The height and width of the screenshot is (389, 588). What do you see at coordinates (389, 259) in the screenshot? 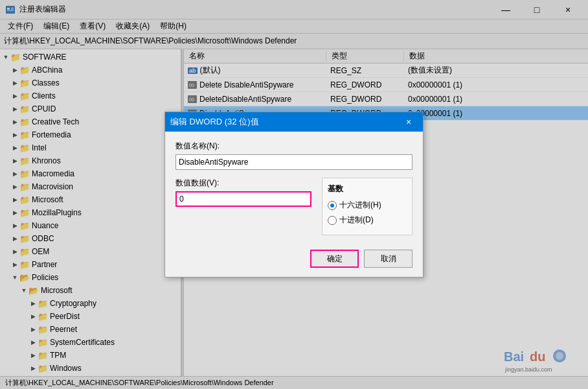
I see `dialog-cancel-button: 取消` at bounding box center [389, 259].